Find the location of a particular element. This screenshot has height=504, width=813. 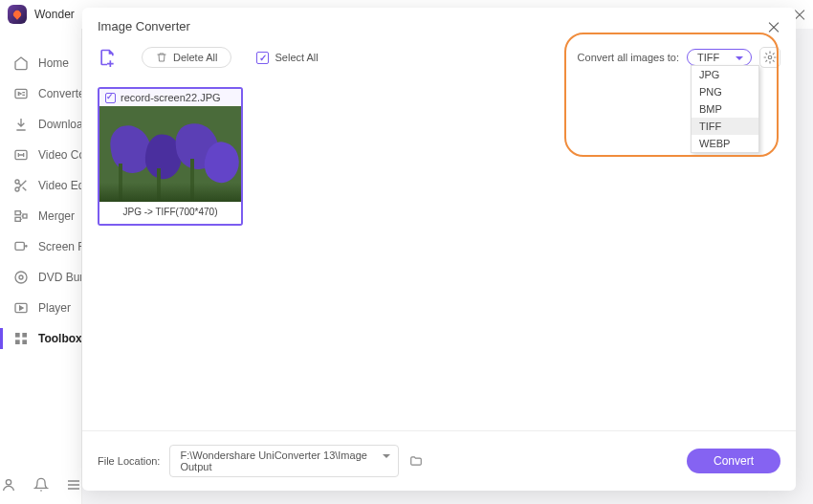

image-thumbnail: record-screen22.JPG JPG -> TIFF(700*470) is located at coordinates (170, 157).